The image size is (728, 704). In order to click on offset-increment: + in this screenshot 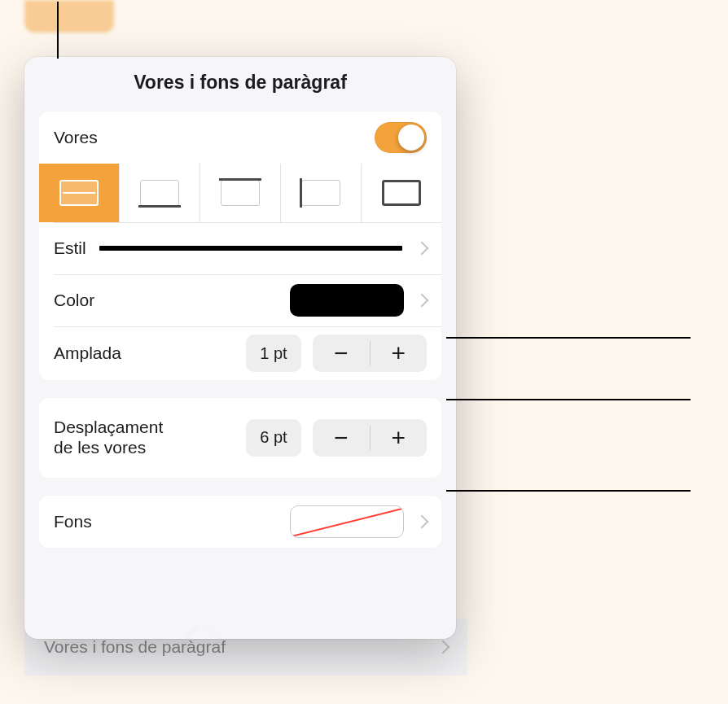, I will do `click(399, 438)`.